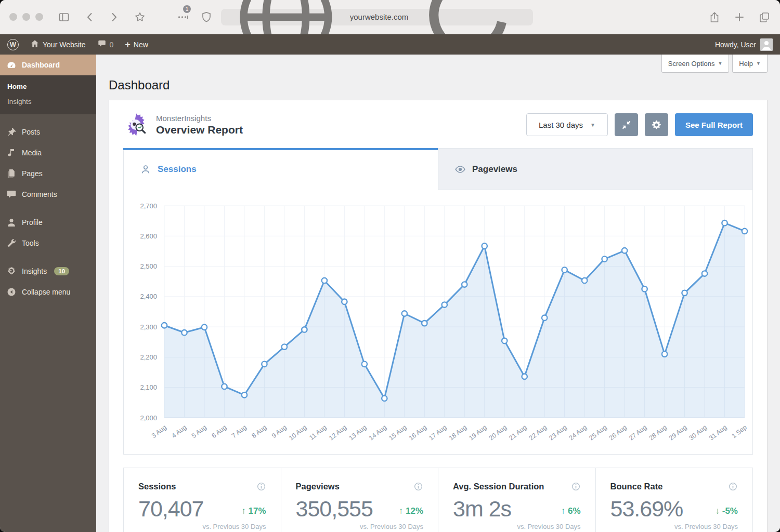 Image resolution: width=780 pixels, height=532 pixels. I want to click on collapse-report-button, so click(626, 125).